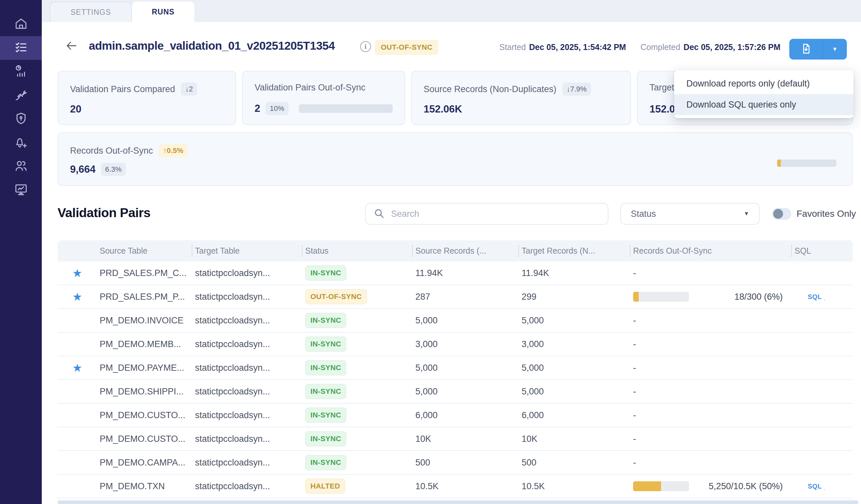 The height and width of the screenshot is (504, 861). Describe the element at coordinates (113, 169) in the screenshot. I see `percent-badge: 6.3%` at that location.